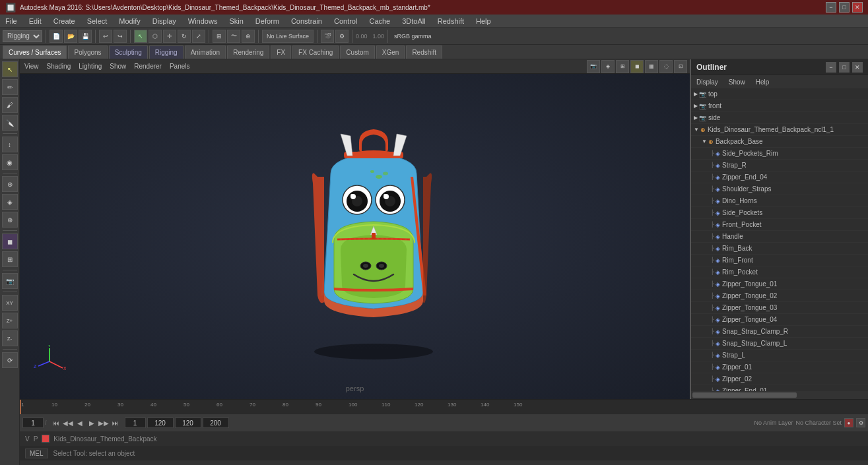 The image size is (868, 465). Describe the element at coordinates (666, 67) in the screenshot. I see `vp-xray-btn: ◌` at that location.